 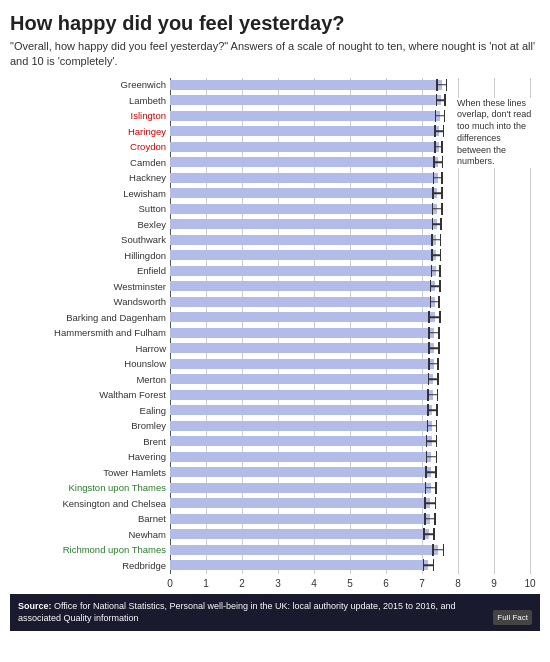 I want to click on bar-label: Barking and Dagenham, so click(x=118, y=317).